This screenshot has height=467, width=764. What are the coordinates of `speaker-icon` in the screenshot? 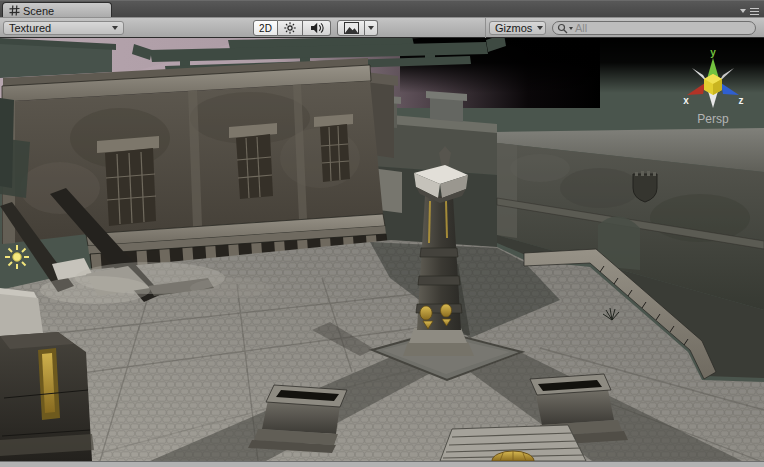 It's located at (317, 28).